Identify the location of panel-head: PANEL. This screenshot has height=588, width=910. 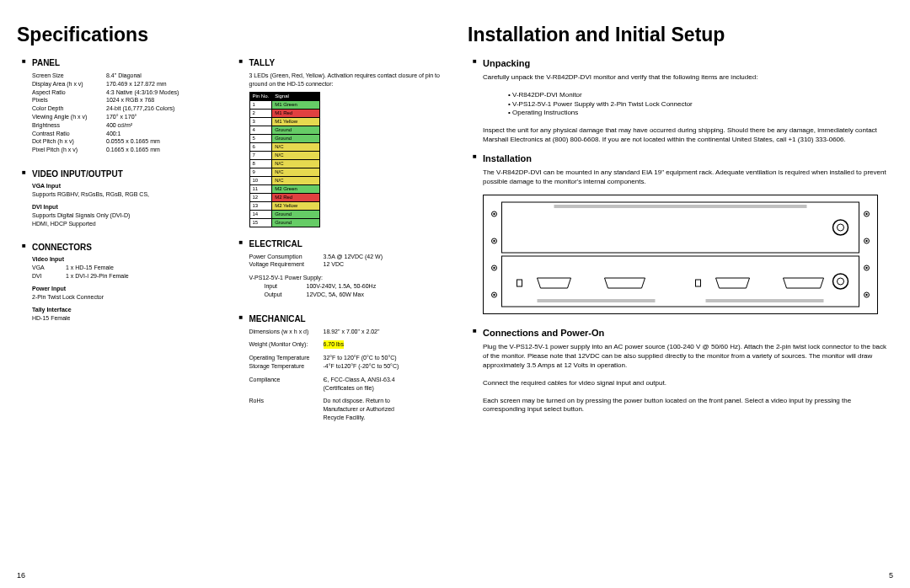
(121, 62).